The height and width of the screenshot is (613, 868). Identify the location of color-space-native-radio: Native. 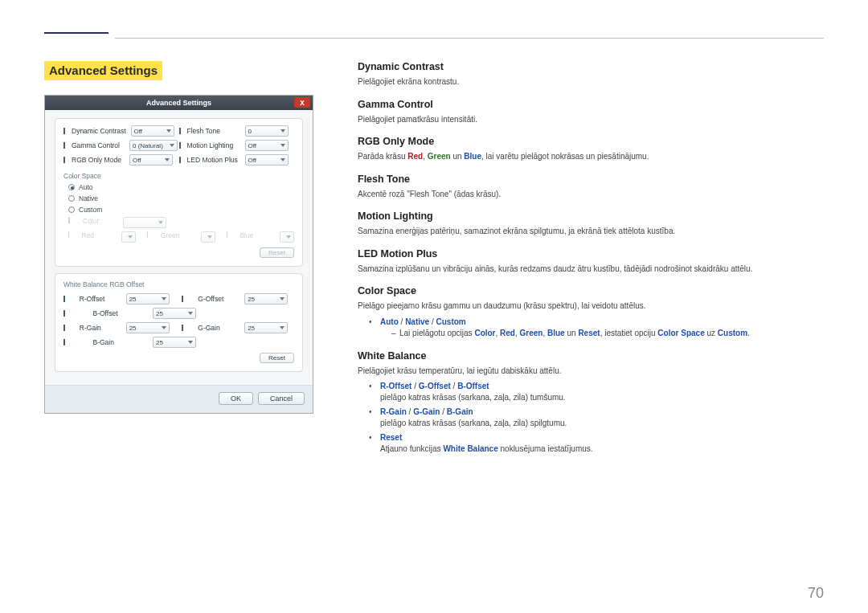
(182, 198).